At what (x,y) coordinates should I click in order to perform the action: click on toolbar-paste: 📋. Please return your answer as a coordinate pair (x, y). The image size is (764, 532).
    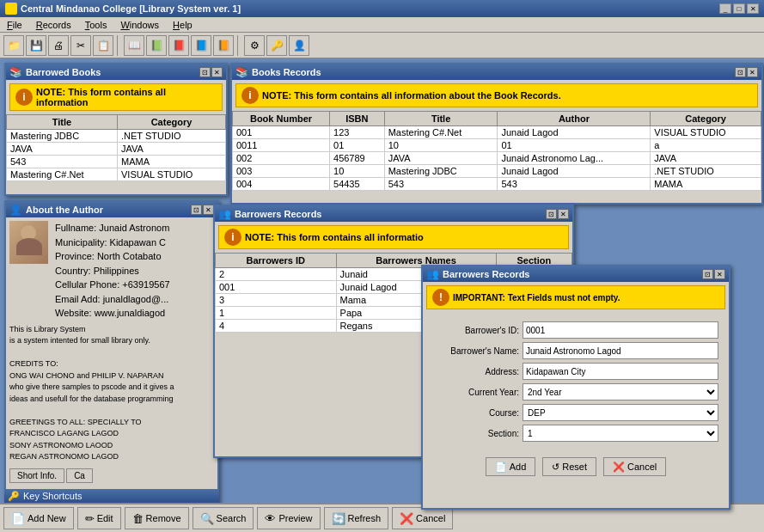
    Looking at the image, I should click on (103, 46).